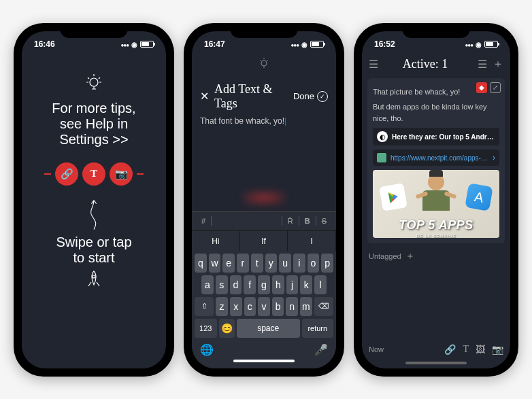 The image size is (532, 399). Describe the element at coordinates (494, 158) in the screenshot. I see `chevron-right-icon: ›` at that location.